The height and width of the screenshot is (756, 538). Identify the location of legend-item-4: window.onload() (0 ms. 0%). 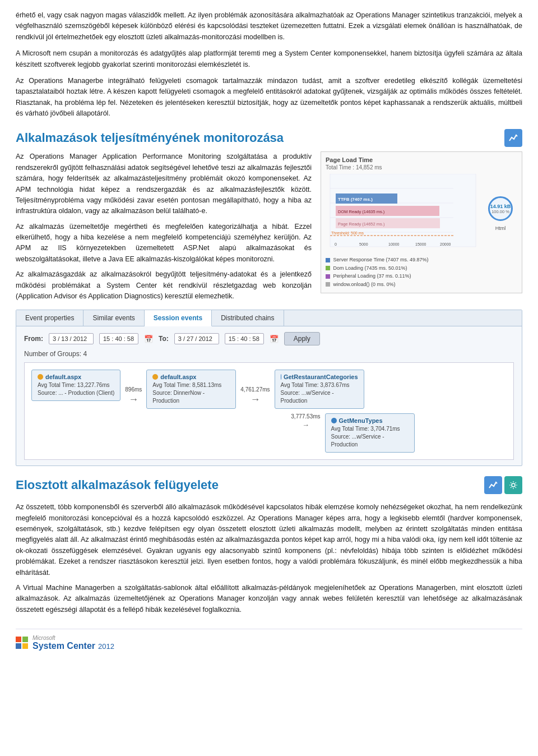
(421, 284).